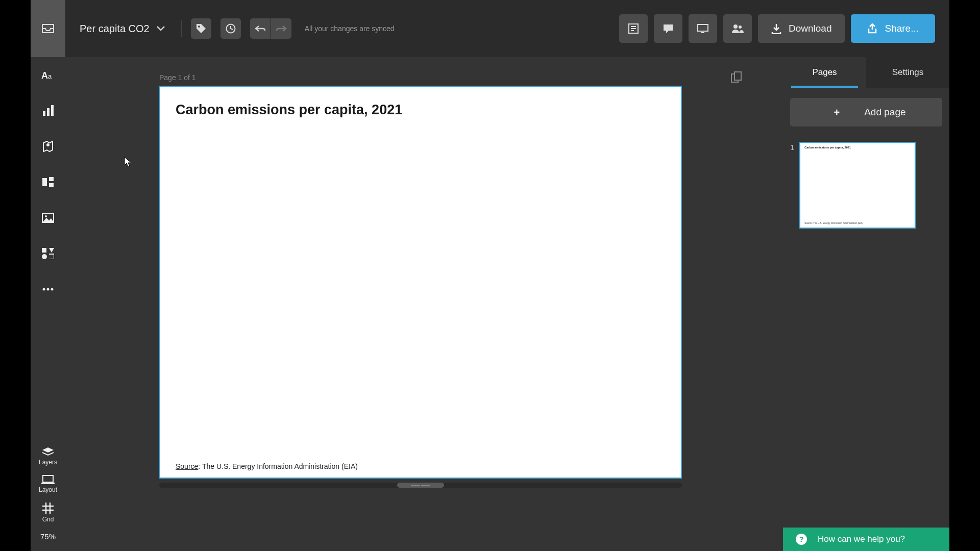 Image resolution: width=980 pixels, height=551 pixels. I want to click on source-label: Source, so click(187, 466).